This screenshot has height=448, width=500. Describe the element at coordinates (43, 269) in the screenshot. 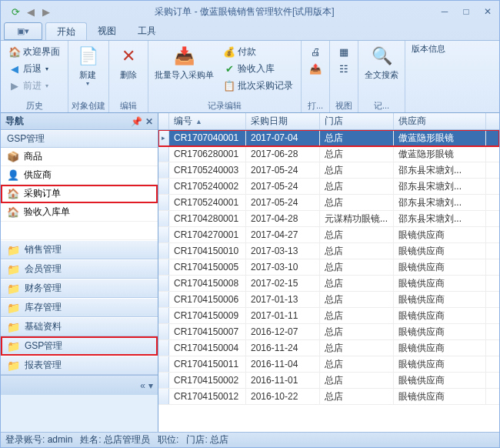

I see `section-label: 会员管理` at that location.